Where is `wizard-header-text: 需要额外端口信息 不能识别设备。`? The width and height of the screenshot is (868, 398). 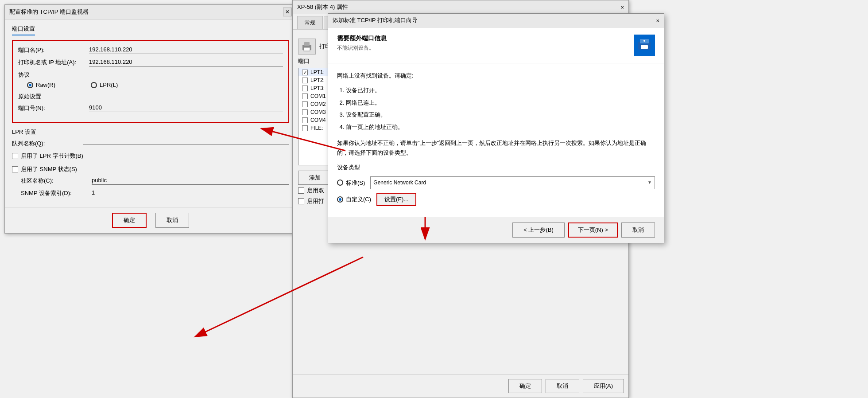 wizard-header-text: 需要额外端口信息 不能识别设备。 is located at coordinates (362, 43).